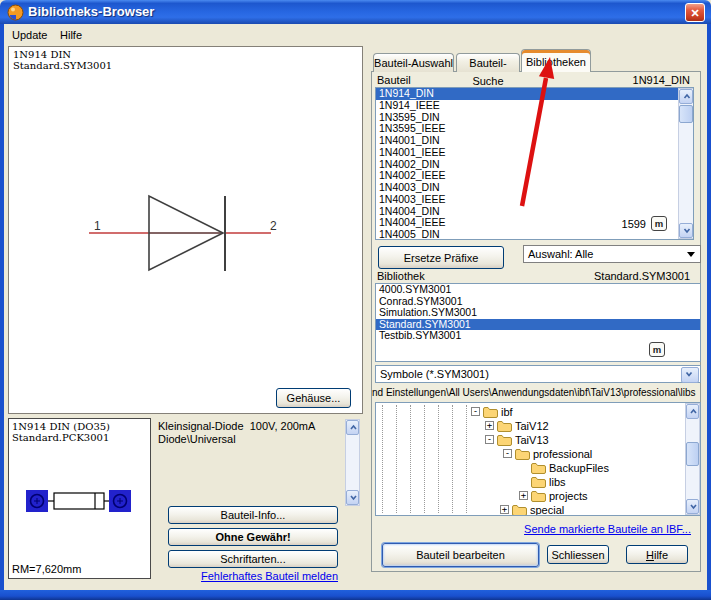 Image resolution: width=711 pixels, height=600 pixels. I want to click on description-scrollbar, so click(352, 462).